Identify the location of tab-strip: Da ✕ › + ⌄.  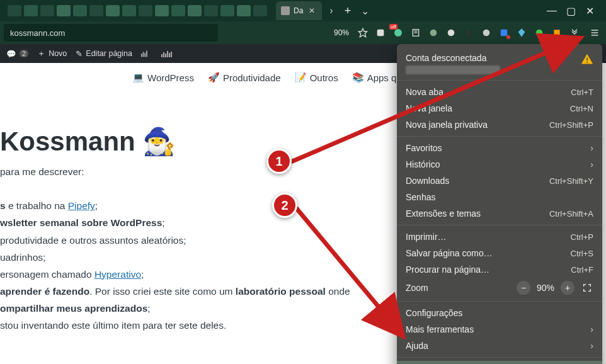
(270, 11).